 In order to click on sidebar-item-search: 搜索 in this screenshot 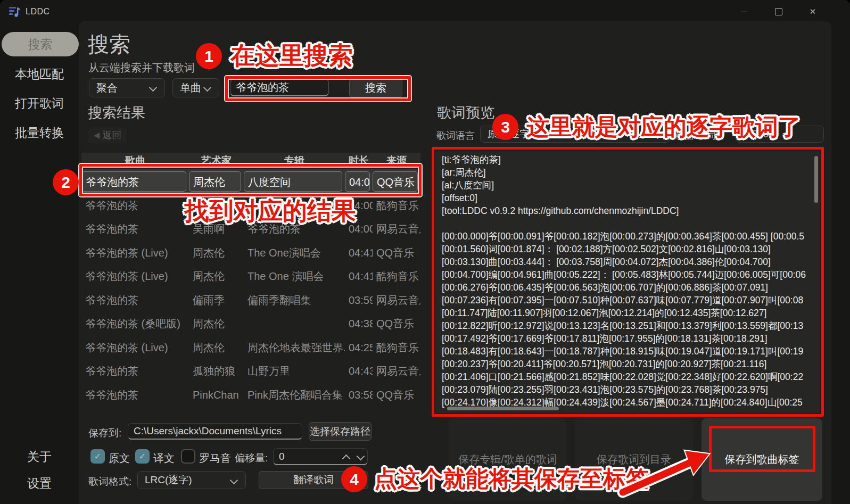, I will do `click(40, 44)`.